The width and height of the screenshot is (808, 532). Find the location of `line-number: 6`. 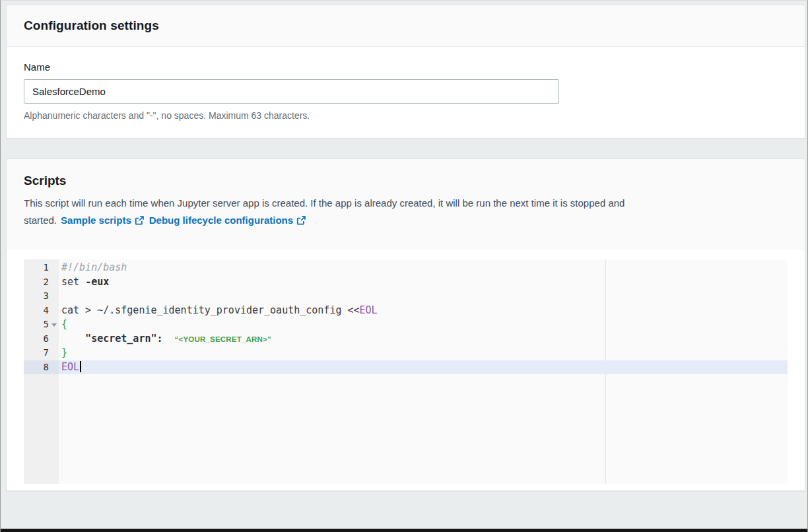

line-number: 6 is located at coordinates (41, 339).